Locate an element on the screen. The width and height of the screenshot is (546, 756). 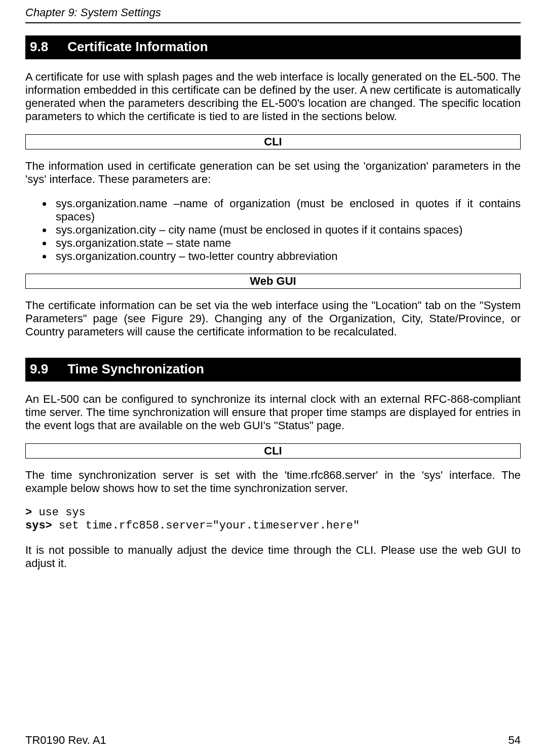
section-9-9-intro: An EL-500 can be configured to synchroni… is located at coordinates (273, 412).